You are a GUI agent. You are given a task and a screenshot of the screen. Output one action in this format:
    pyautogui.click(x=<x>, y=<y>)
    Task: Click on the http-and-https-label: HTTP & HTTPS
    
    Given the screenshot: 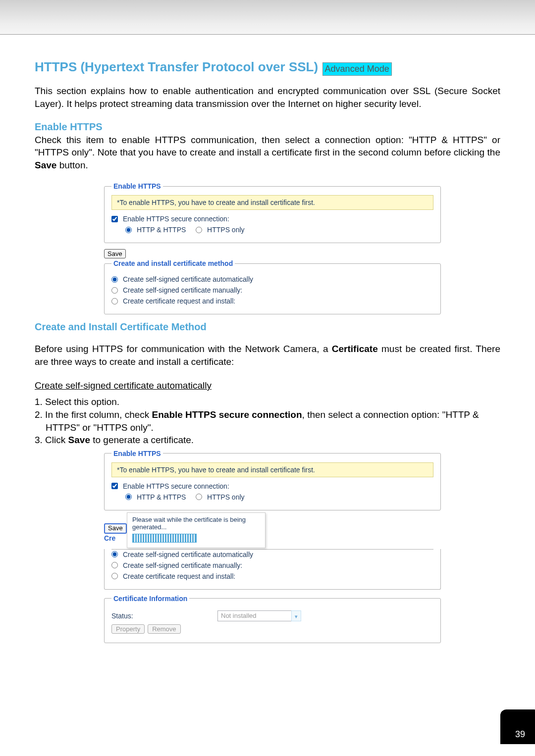 What is the action you would take?
    pyautogui.click(x=161, y=230)
    